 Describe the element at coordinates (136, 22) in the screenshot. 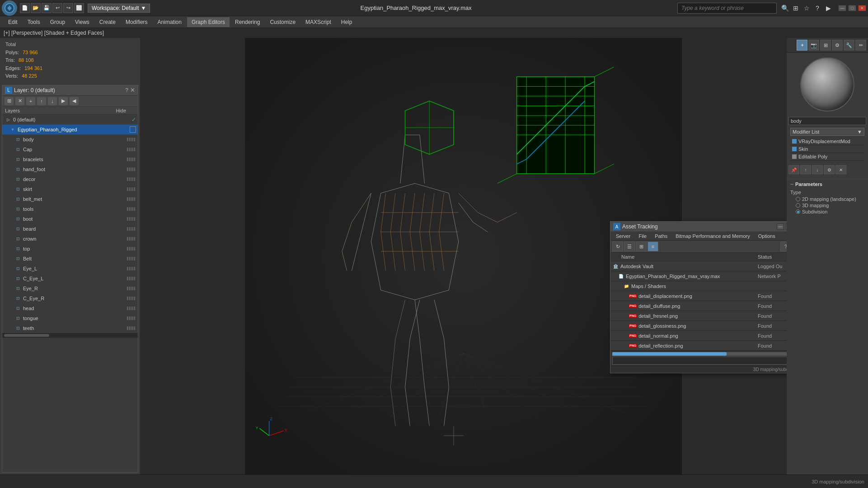

I see `menu-modifiers: Modifiers` at that location.